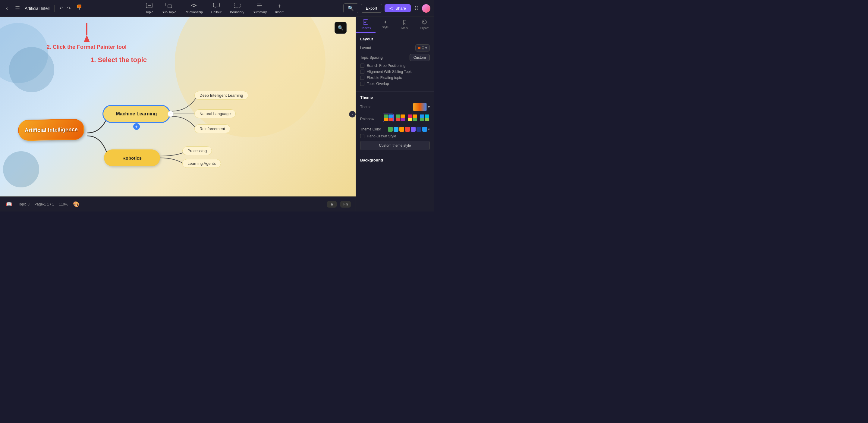 The width and height of the screenshot is (868, 423). I want to click on subtopic-processing: Processing, so click(197, 151).